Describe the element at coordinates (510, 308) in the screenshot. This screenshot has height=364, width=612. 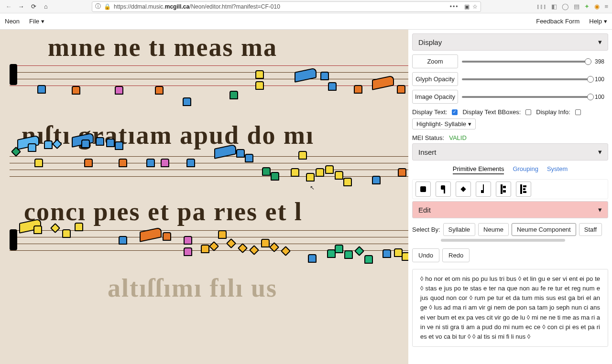
I see `syllable-text-panel: ◊ ho nor et om nis po pu lus tri bus ◊ e…` at that location.